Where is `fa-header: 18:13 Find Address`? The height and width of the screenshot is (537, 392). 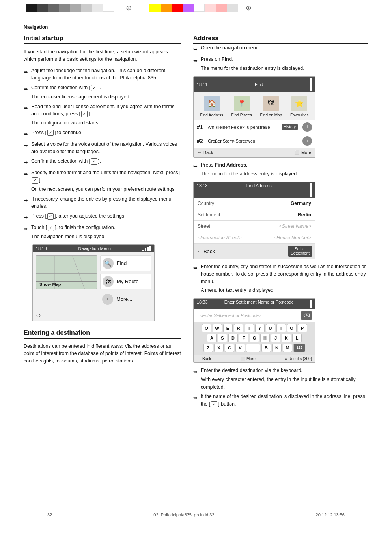 fa-header: 18:13 Find Address is located at coordinates (254, 190).